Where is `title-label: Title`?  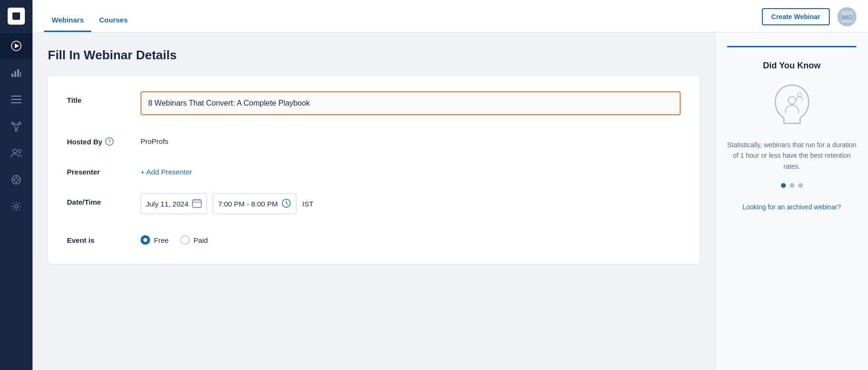 title-label: Title is located at coordinates (98, 98).